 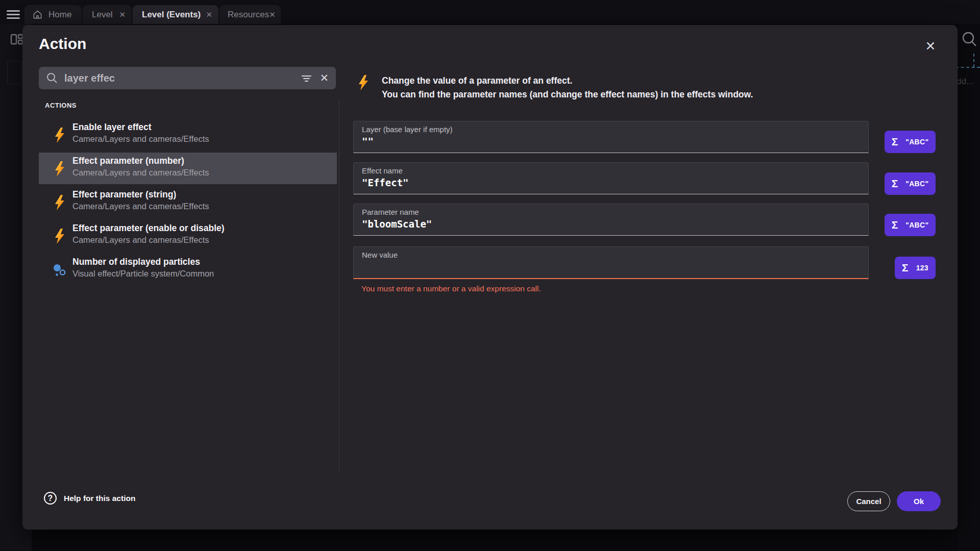 What do you see at coordinates (176, 14) in the screenshot?
I see `tab-level-events: Level (Events) ✕` at bounding box center [176, 14].